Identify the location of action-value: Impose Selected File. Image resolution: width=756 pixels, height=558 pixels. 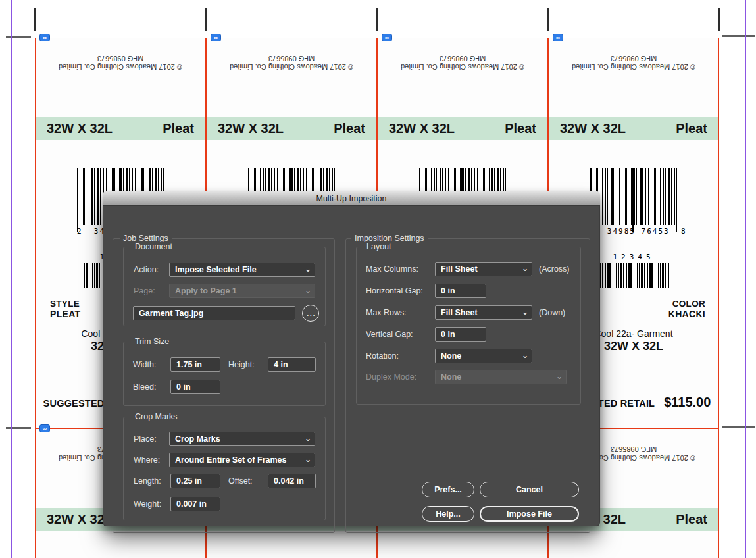
(216, 270).